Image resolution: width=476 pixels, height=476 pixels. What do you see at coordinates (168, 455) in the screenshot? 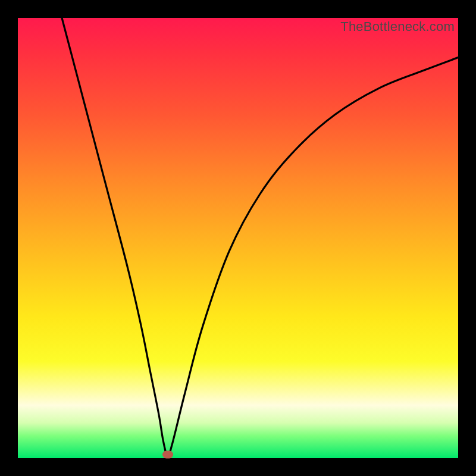
I see `optimal-point-marker` at bounding box center [168, 455].